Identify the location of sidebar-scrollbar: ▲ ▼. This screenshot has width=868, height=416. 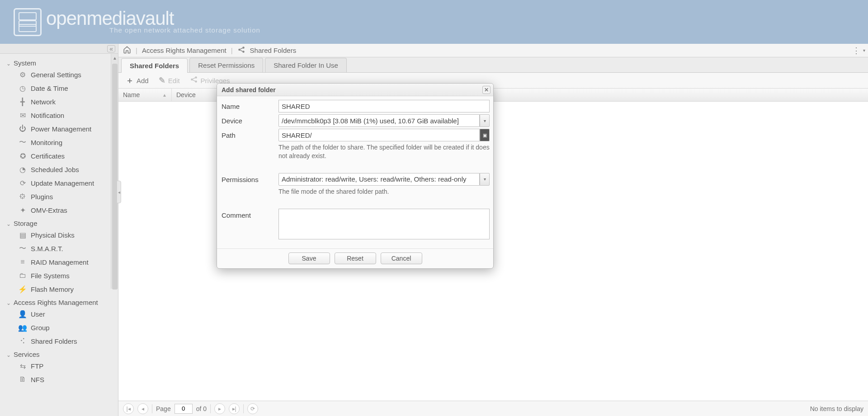
(114, 171).